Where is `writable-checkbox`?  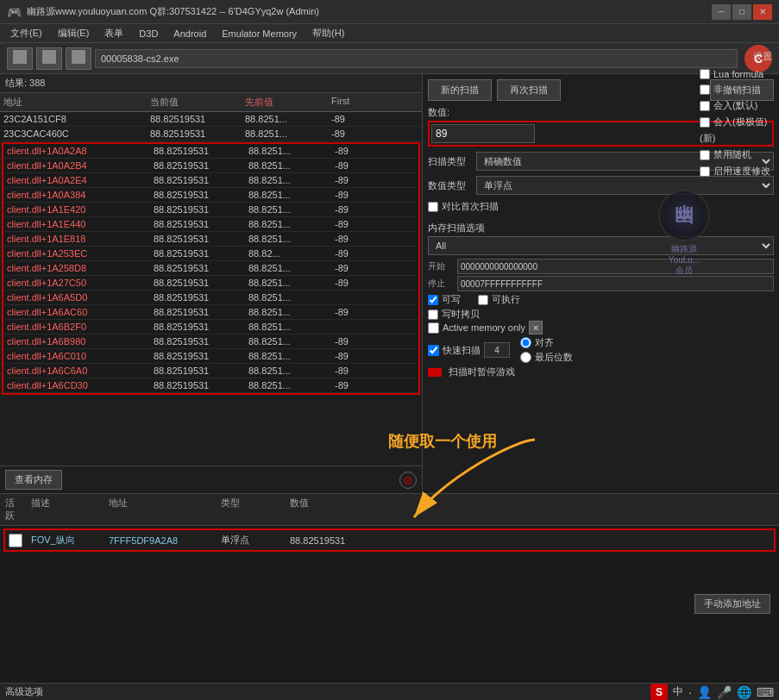
writable-checkbox is located at coordinates (433, 300).